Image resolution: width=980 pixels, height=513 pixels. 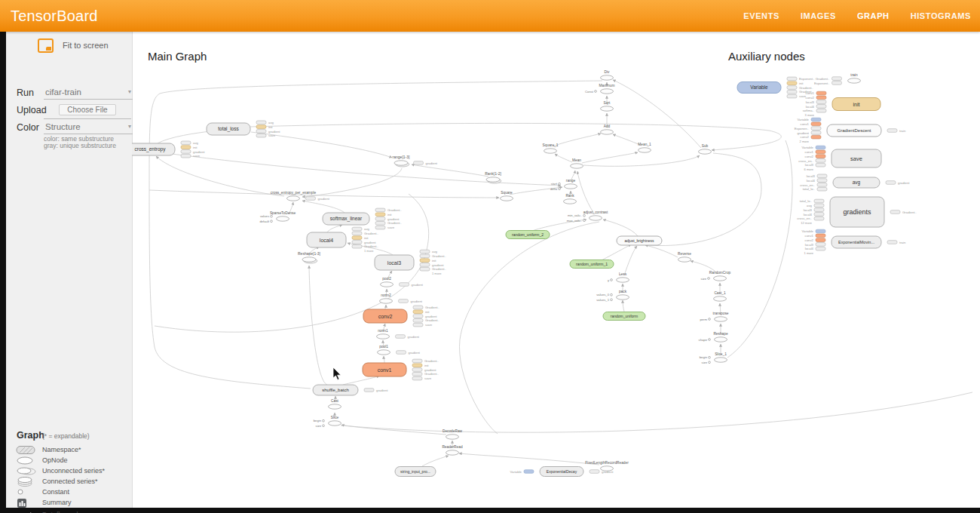 I want to click on graph-node-Sqrt: Sqrt, so click(x=608, y=106).